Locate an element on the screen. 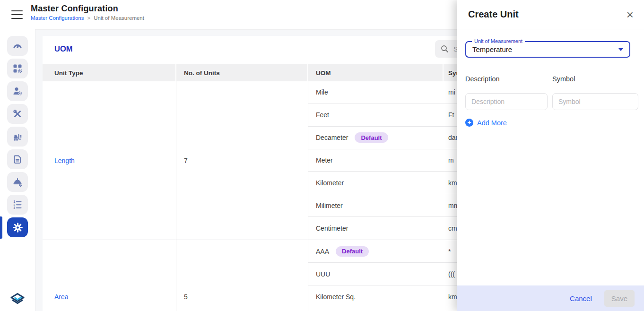  symbol-field is located at coordinates (595, 102).